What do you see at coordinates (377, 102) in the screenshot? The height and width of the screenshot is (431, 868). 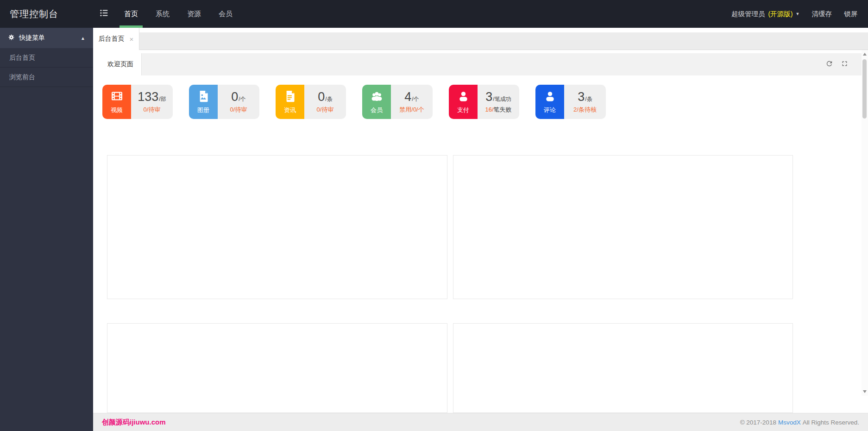 I see `stat-icon-block: 会员` at bounding box center [377, 102].